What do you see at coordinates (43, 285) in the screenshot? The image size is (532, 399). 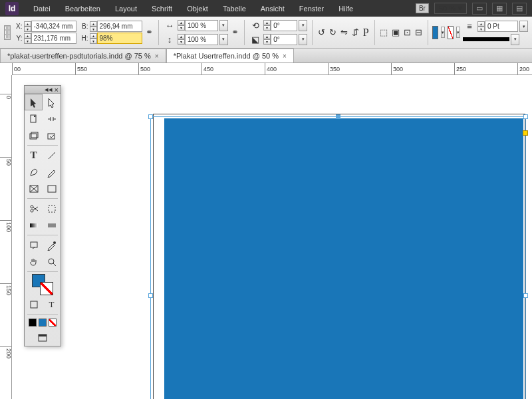 I see `fill-stroke-control` at bounding box center [43, 285].